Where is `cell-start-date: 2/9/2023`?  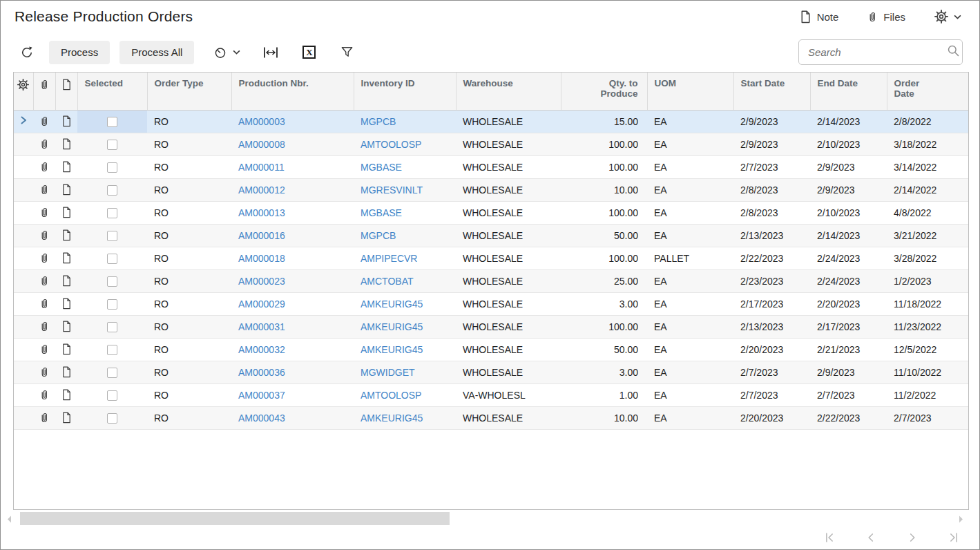 cell-start-date: 2/9/2023 is located at coordinates (772, 122).